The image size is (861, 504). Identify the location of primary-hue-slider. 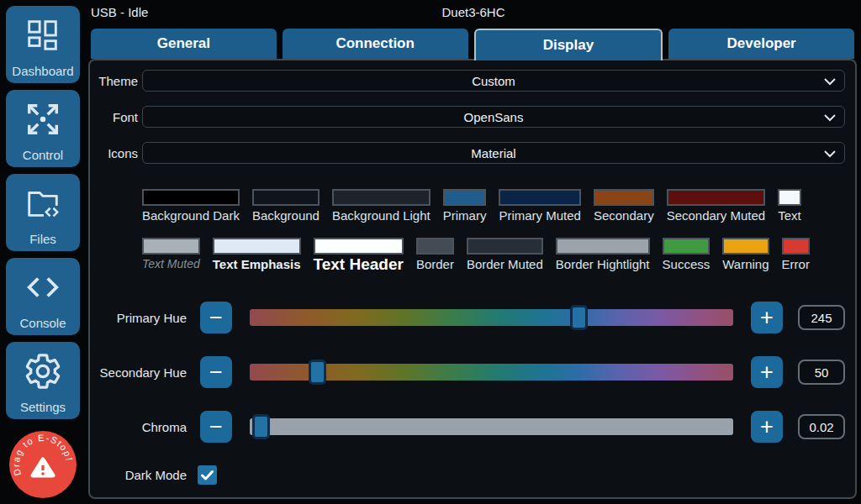
(491, 318).